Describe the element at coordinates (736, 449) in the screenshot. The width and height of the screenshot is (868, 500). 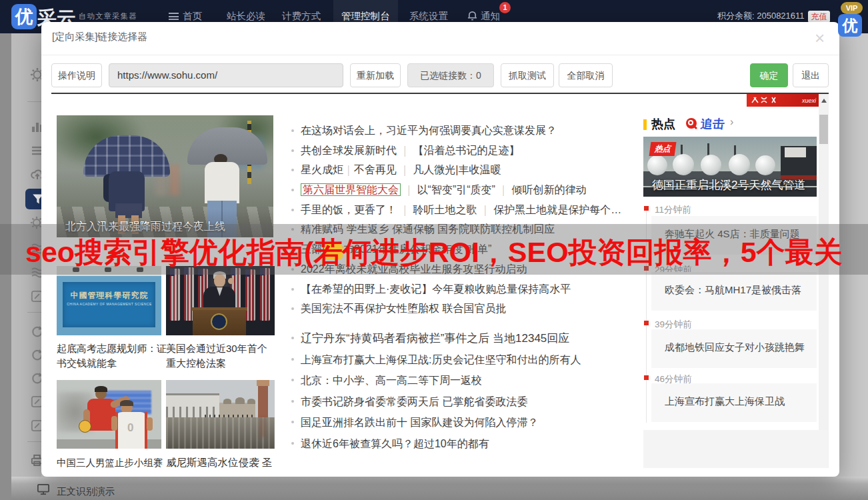
I see `sidebar-footer-block` at that location.